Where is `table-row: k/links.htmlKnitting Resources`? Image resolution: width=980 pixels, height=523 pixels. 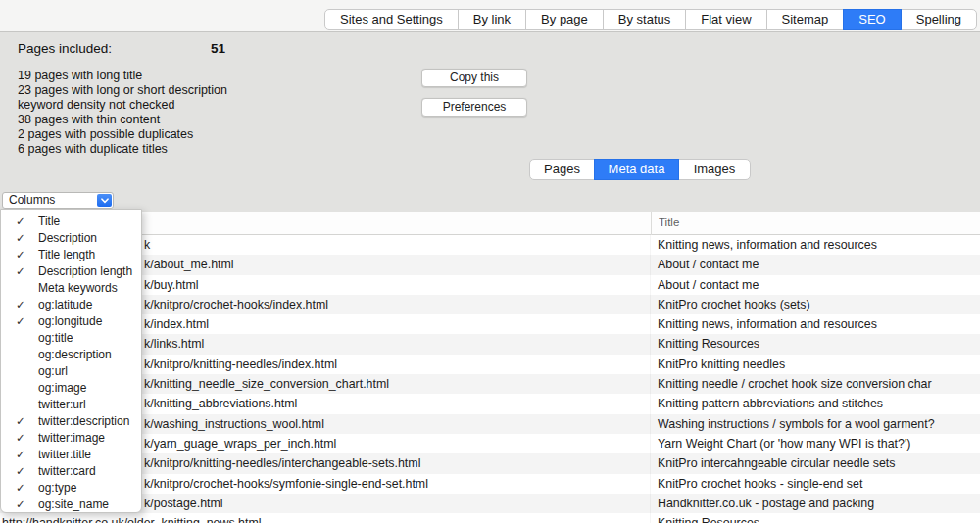
table-row: k/links.htmlKnitting Resources is located at coordinates (490, 344).